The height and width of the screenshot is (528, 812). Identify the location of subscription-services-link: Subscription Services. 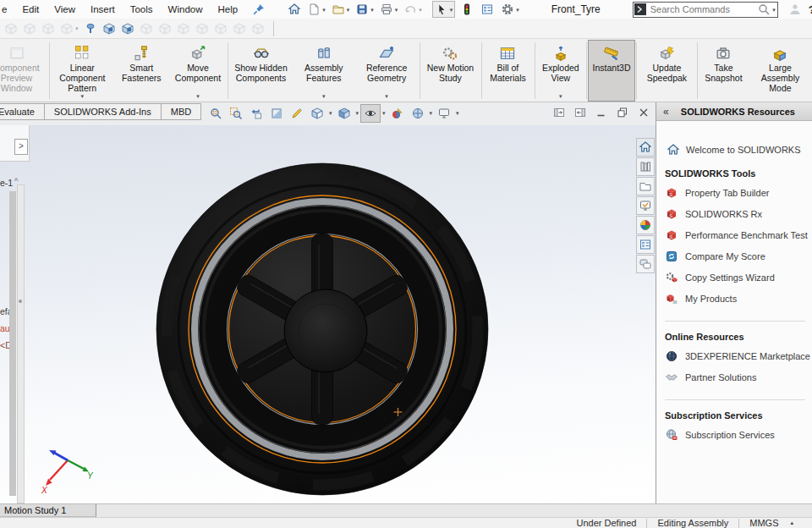
(735, 435).